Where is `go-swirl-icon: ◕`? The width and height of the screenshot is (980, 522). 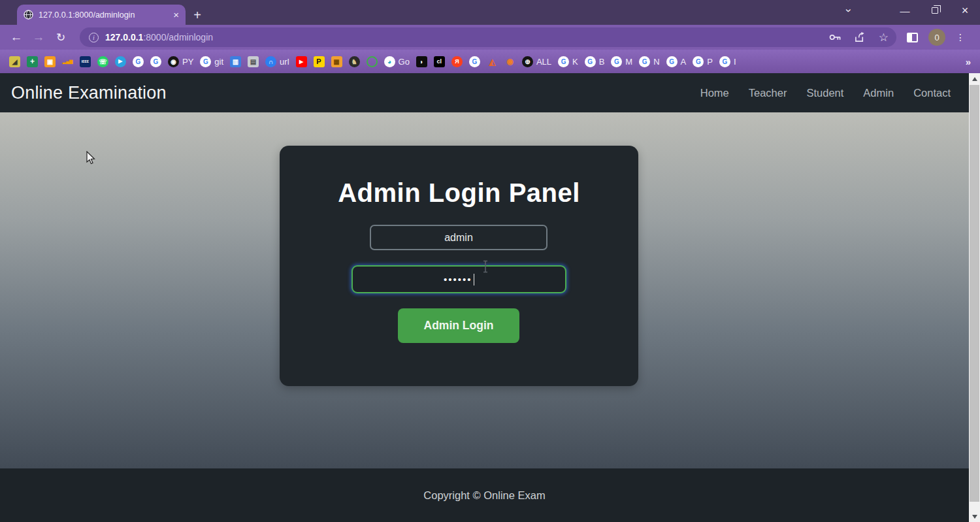
go-swirl-icon: ◕ is located at coordinates (389, 61).